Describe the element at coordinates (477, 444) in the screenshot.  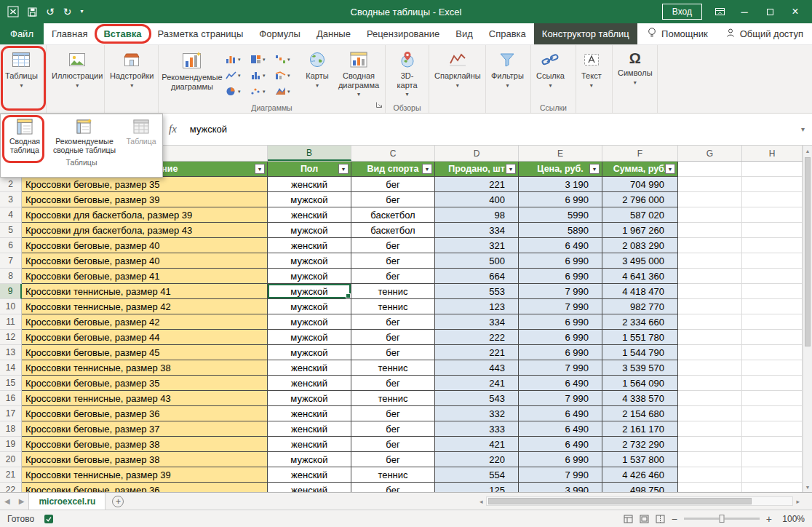
I see `cell-qty: 421` at that location.